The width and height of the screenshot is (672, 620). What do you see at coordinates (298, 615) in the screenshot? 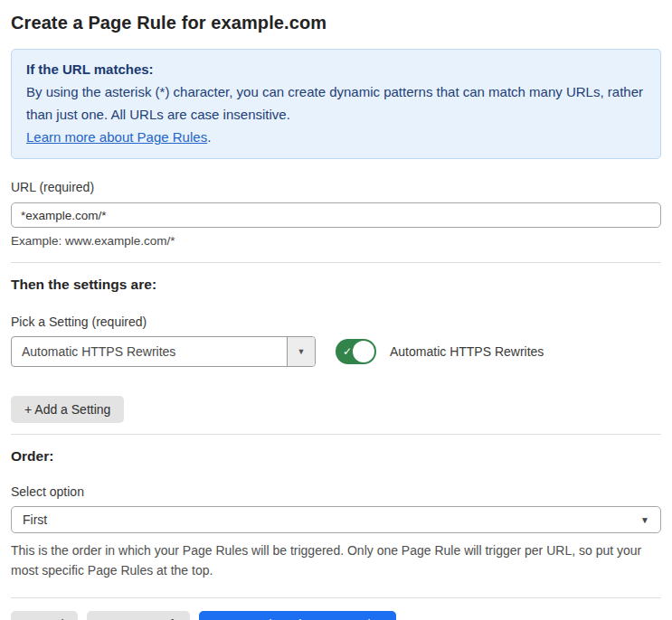
I see `save-and-deploy-button: Save and Deploy Page Rule` at bounding box center [298, 615].